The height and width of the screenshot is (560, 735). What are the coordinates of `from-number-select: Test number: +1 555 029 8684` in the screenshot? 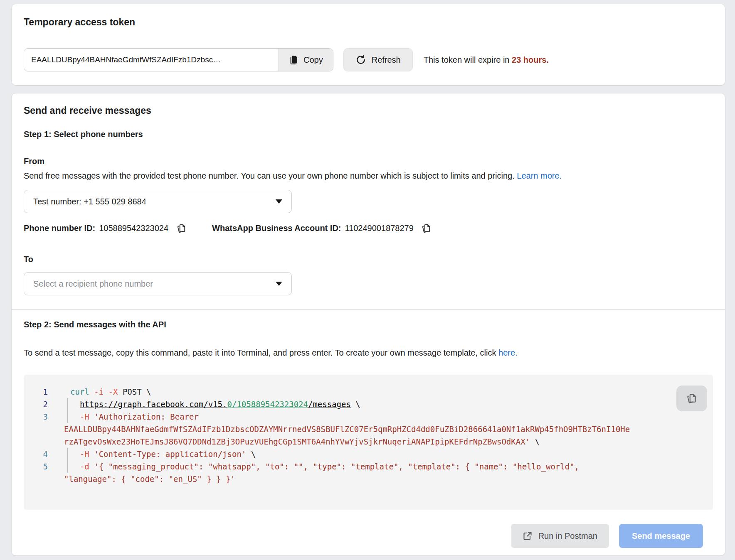 It's located at (158, 201).